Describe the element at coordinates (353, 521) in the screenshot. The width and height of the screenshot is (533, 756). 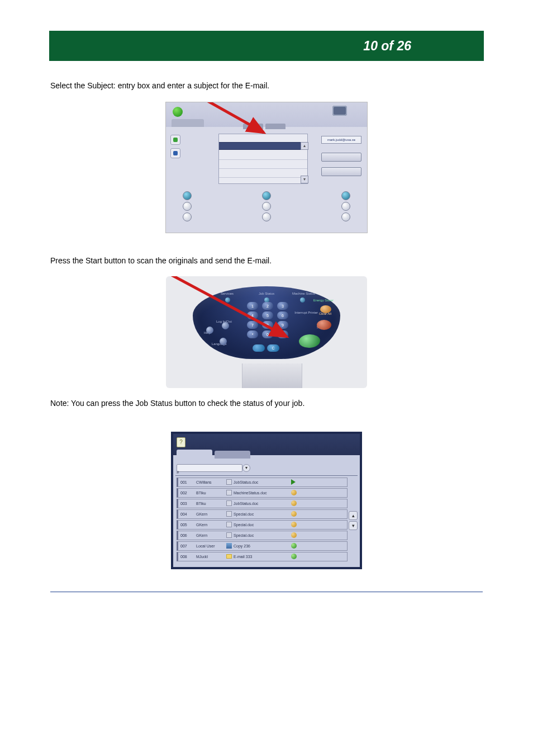
I see `job-list-scroll: ▴ ▾` at that location.